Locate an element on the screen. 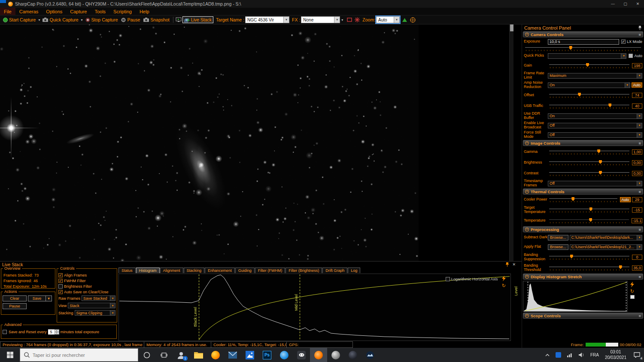  zoom-dropdown-icon: ▾ is located at coordinates (397, 20).